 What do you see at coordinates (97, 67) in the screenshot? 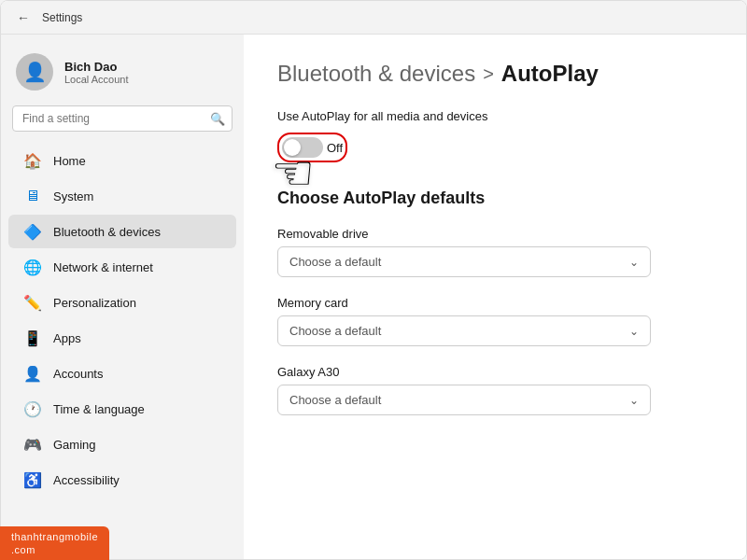
I see `user-name: Bich Dao` at bounding box center [97, 67].